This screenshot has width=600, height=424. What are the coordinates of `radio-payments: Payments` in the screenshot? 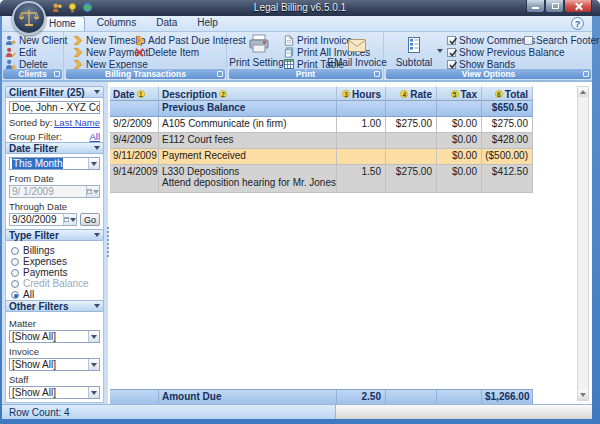 It's located at (56, 272).